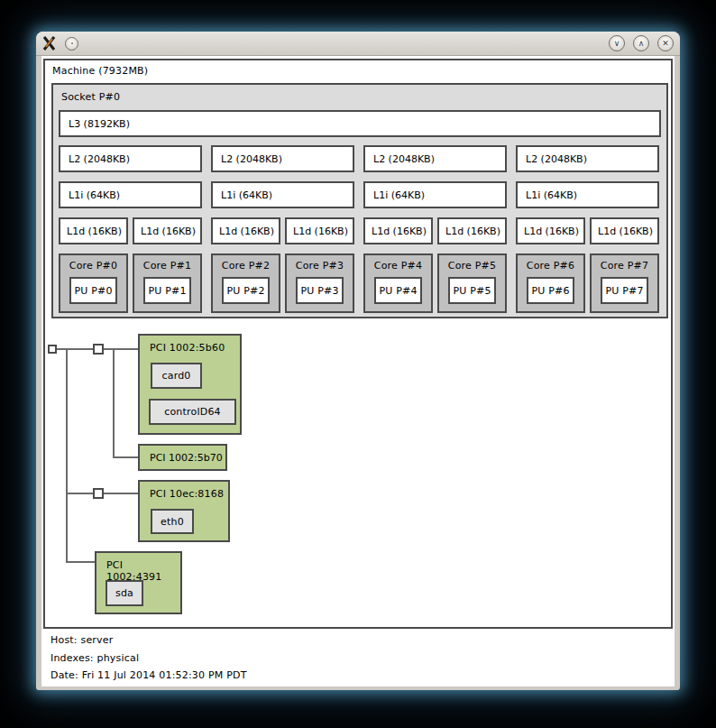 The image size is (716, 728). Describe the element at coordinates (81, 640) in the screenshot. I see `legend-host: Host: server` at that location.